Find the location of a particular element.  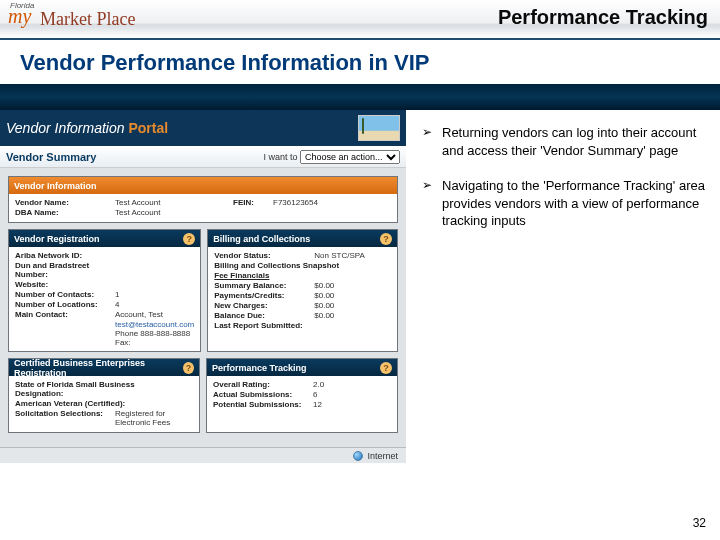

vendor-registration-card: Vendor Registration ? Ariba Network ID: … is located at coordinates (104, 290).